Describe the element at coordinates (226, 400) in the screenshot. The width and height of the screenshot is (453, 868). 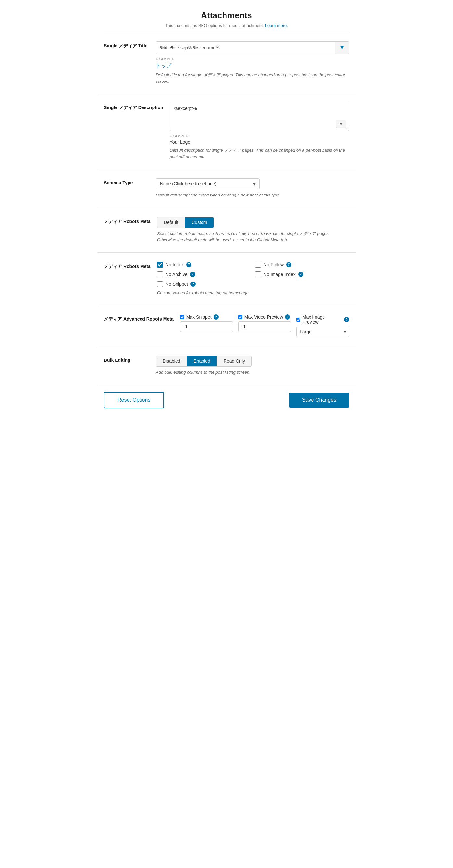
I see `footer-bar: Reset Options Save Changes` at that location.